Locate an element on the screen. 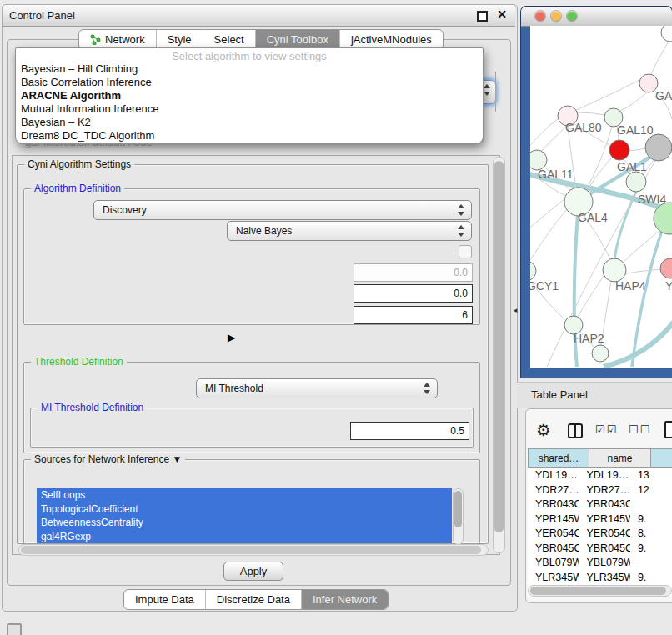 The width and height of the screenshot is (672, 635). attributes-scrollbar is located at coordinates (459, 517).